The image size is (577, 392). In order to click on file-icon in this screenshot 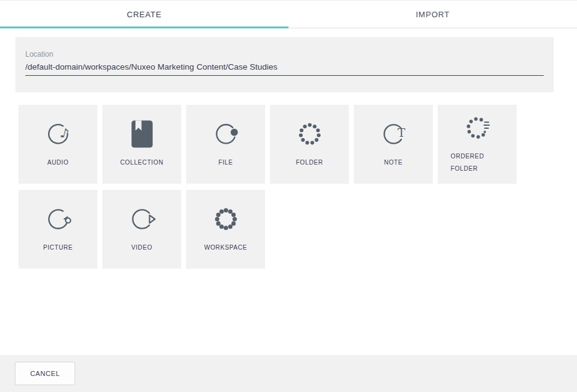, I will do `click(226, 134)`.